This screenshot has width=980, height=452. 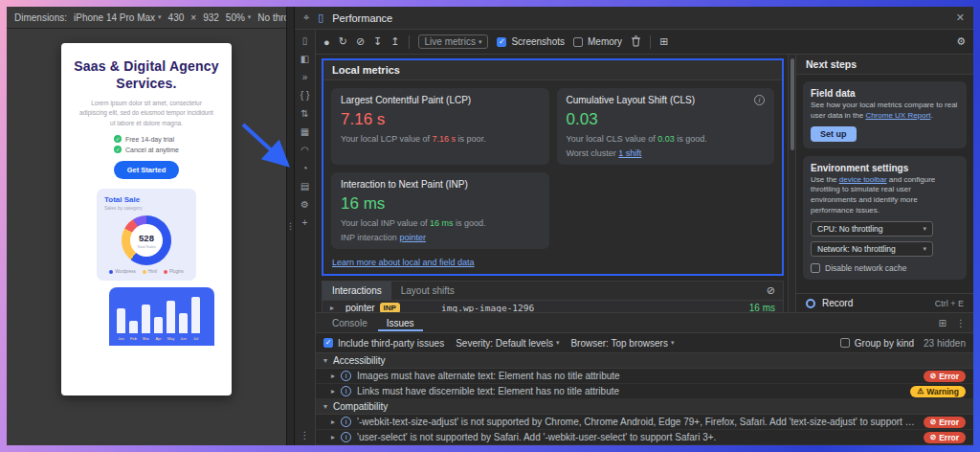 What do you see at coordinates (346, 375) in the screenshot?
I see `issue-info-icon` at bounding box center [346, 375].